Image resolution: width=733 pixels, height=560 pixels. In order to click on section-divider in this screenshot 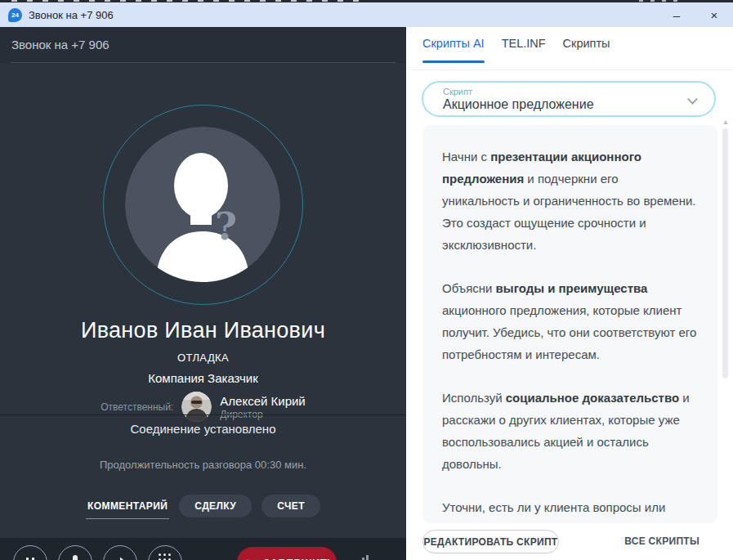, I will do `click(203, 415)`.